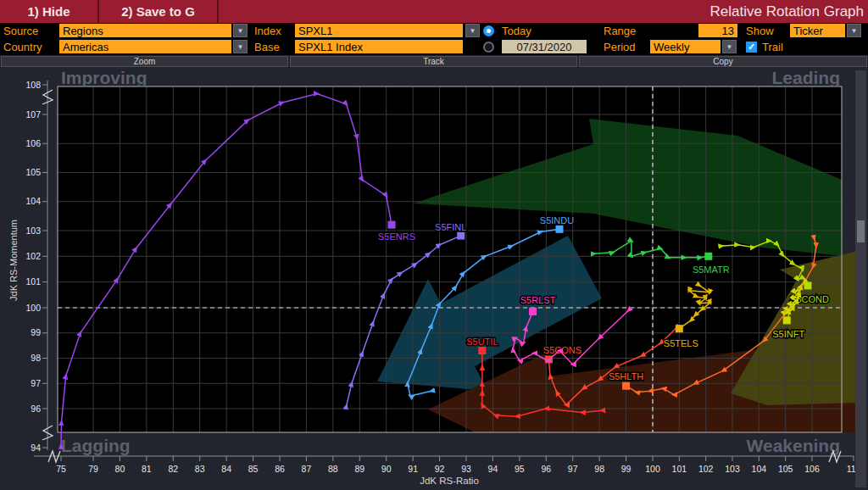  Describe the element at coordinates (144, 61) in the screenshot. I see `zoom-button: Zoom` at that location.